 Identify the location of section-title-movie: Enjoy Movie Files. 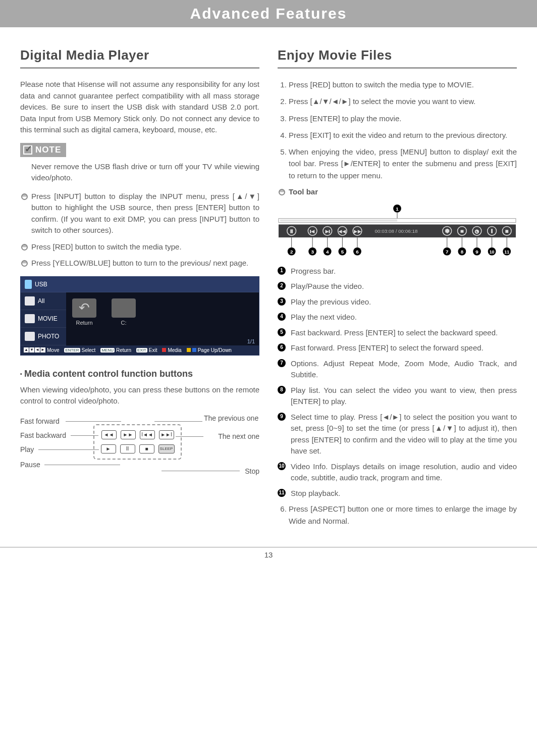
(397, 58).